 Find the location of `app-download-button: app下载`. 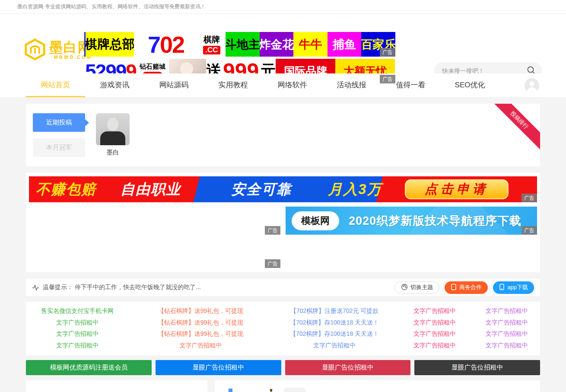

app-download-button: app下载 is located at coordinates (513, 288).